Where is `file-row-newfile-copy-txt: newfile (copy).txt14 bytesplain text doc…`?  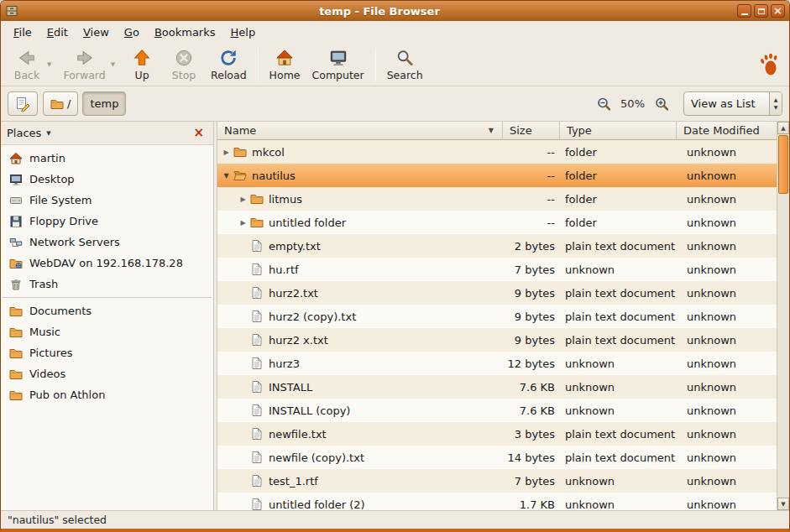
file-row-newfile-copy-txt: newfile (copy).txt14 bytesplain text doc… is located at coordinates (497, 457).